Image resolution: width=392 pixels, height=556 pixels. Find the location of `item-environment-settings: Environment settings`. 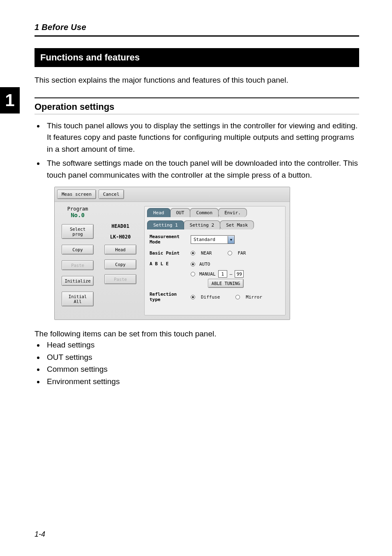

item-environment-settings: Environment settings is located at coordinates (202, 382).